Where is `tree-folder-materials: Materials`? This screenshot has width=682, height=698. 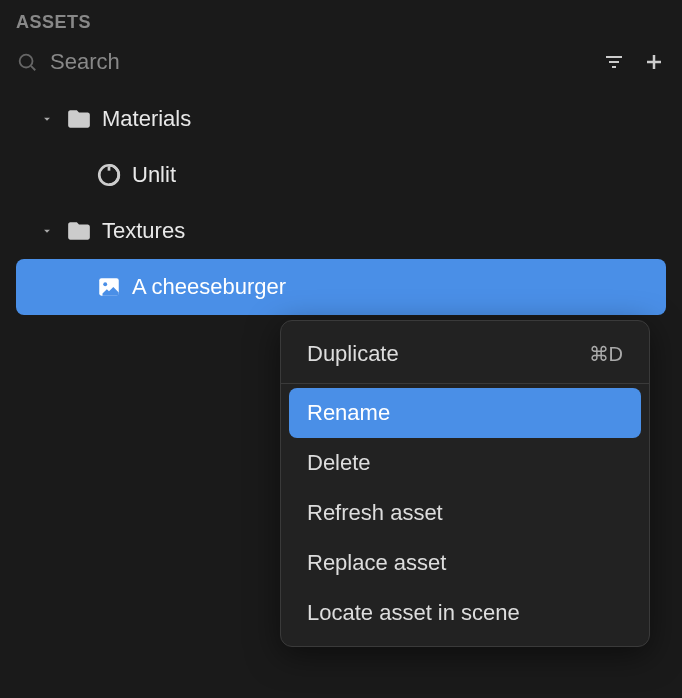 tree-folder-materials: Materials is located at coordinates (341, 119).